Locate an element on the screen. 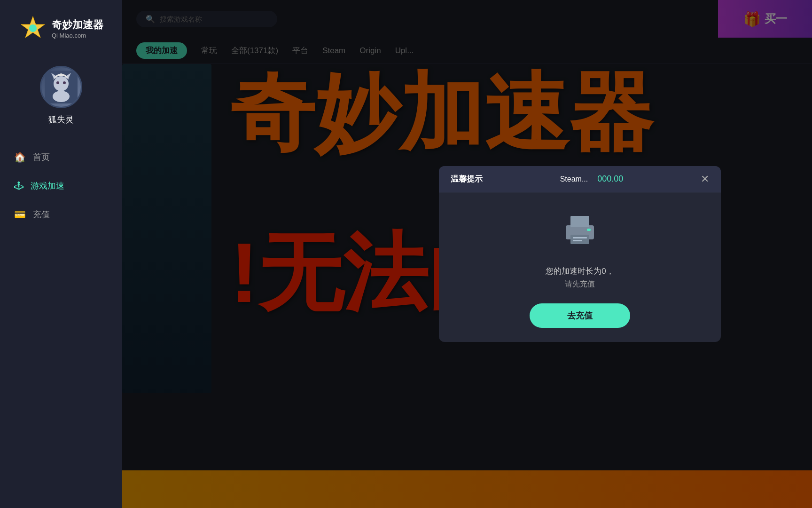 The image size is (812, 508). home-icon: 🏠 is located at coordinates (20, 157).